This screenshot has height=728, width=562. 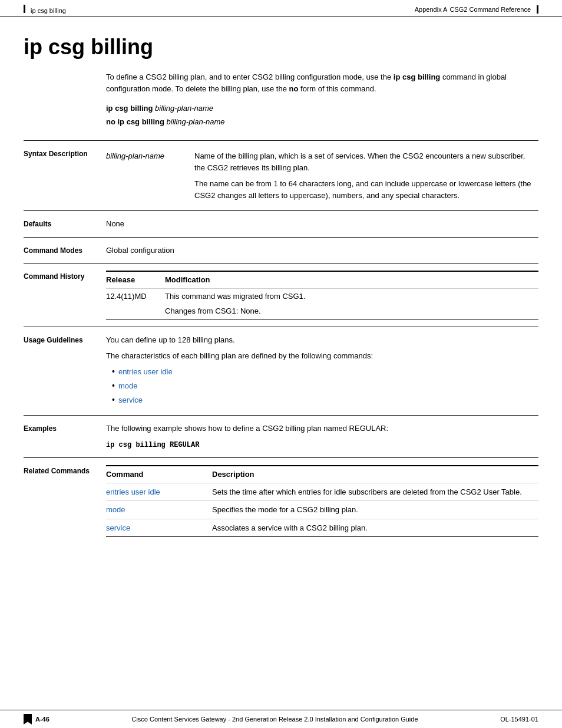 I want to click on section-label-history: Command History, so click(x=65, y=295).